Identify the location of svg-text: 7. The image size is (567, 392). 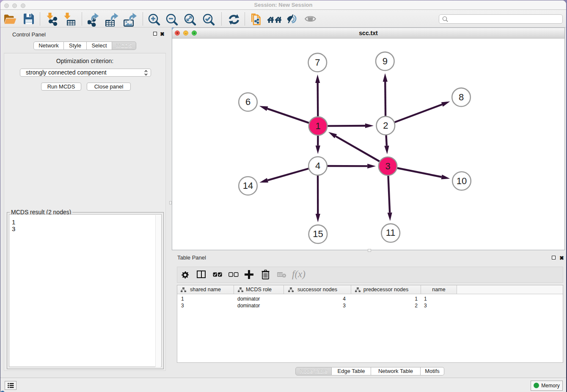
(317, 63).